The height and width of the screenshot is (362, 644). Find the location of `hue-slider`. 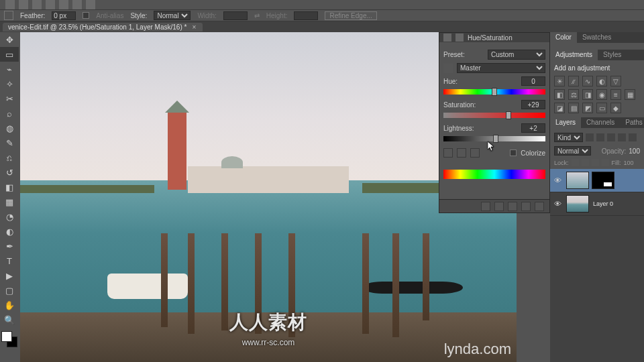

hue-slider is located at coordinates (494, 93).